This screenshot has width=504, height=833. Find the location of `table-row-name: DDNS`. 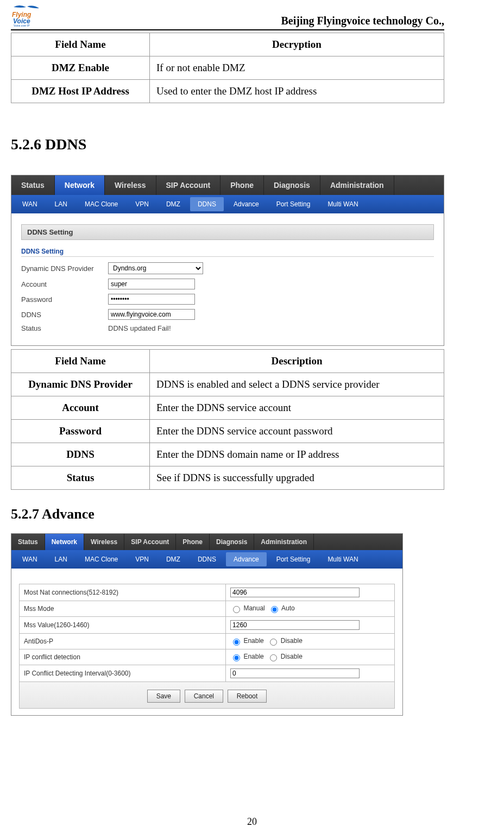

table-row-name: DDNS is located at coordinates (80, 455).